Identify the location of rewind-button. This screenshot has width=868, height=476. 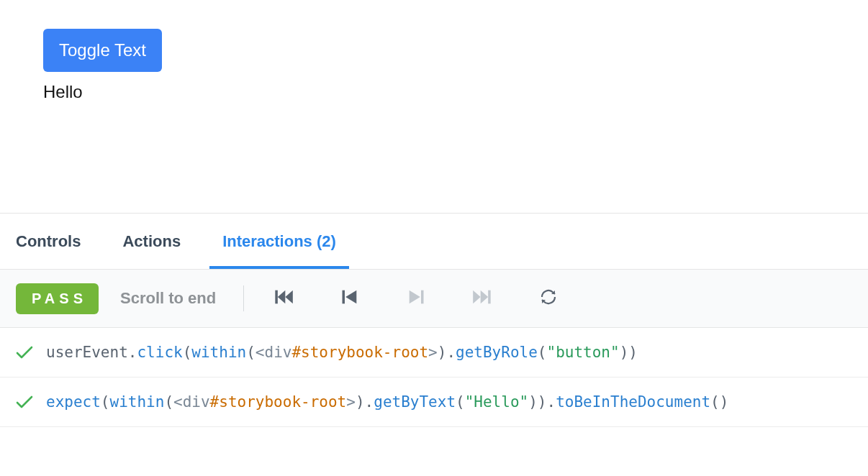
(284, 298).